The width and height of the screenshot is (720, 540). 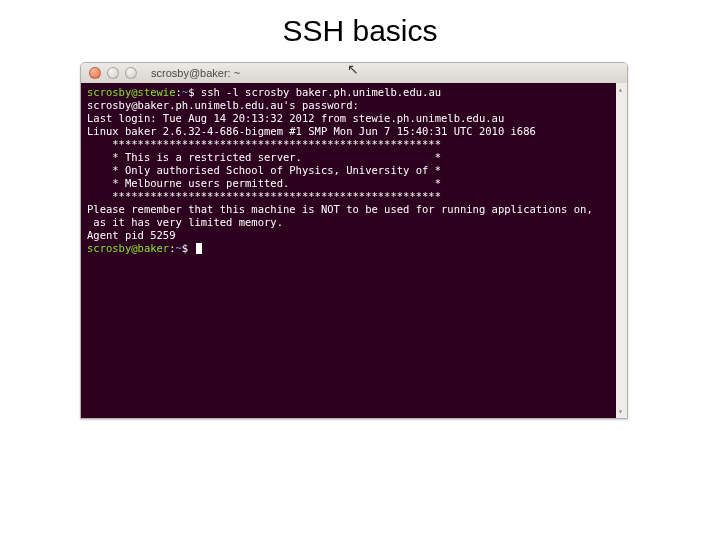 I want to click on command-text: $ ssh -l scrosby baker.ph.unimelb.edu.au, so click(x=314, y=92).